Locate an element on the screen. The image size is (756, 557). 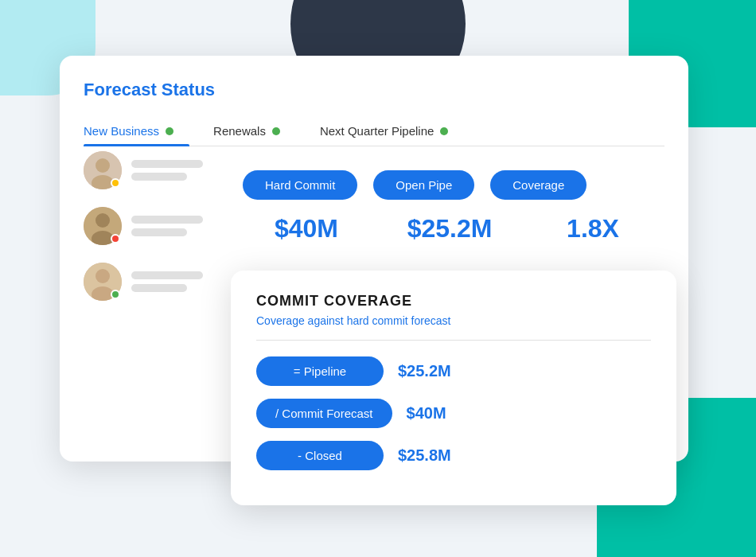
coverage-value: 1.8X is located at coordinates (593, 229).